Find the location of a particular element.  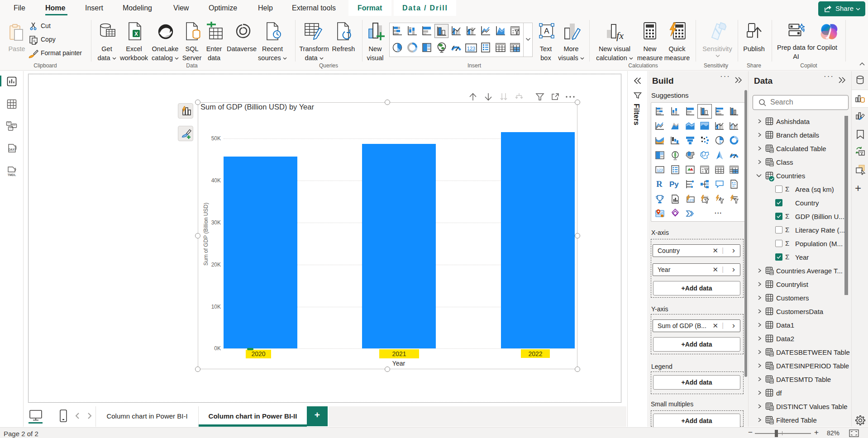

svg-text: X is located at coordinates (136, 34).